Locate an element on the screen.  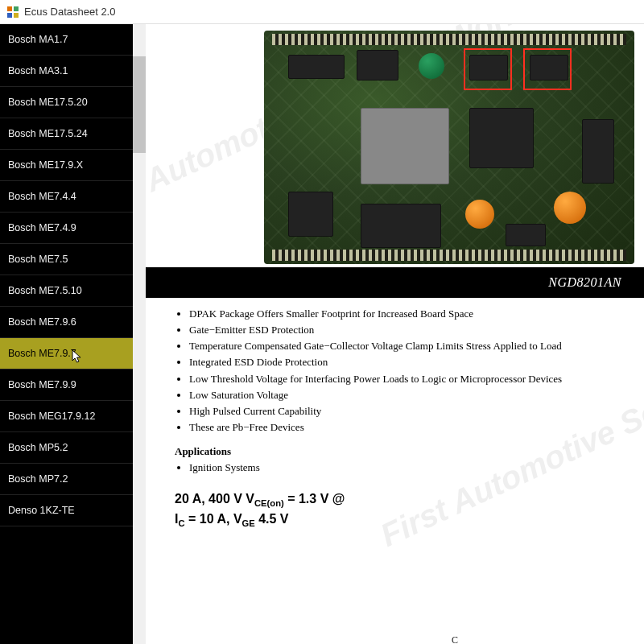
sidebar-item-ecu: Bosch ME17.5.24 is located at coordinates (66, 134).